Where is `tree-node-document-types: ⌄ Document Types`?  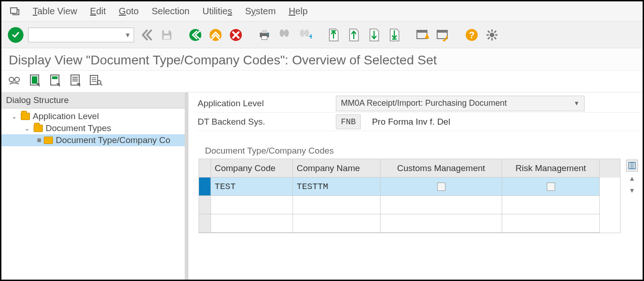
tree-node-document-types: ⌄ Document Types is located at coordinates (93, 128).